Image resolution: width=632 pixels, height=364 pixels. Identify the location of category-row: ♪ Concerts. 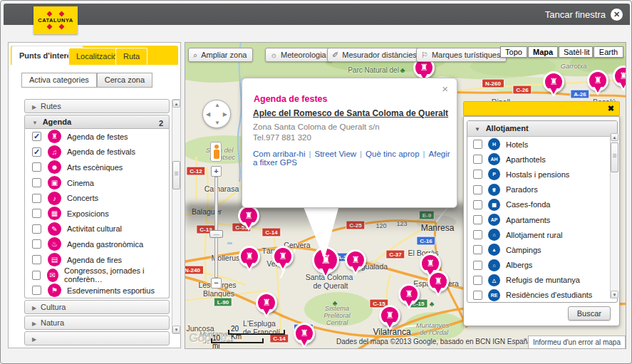
(97, 198).